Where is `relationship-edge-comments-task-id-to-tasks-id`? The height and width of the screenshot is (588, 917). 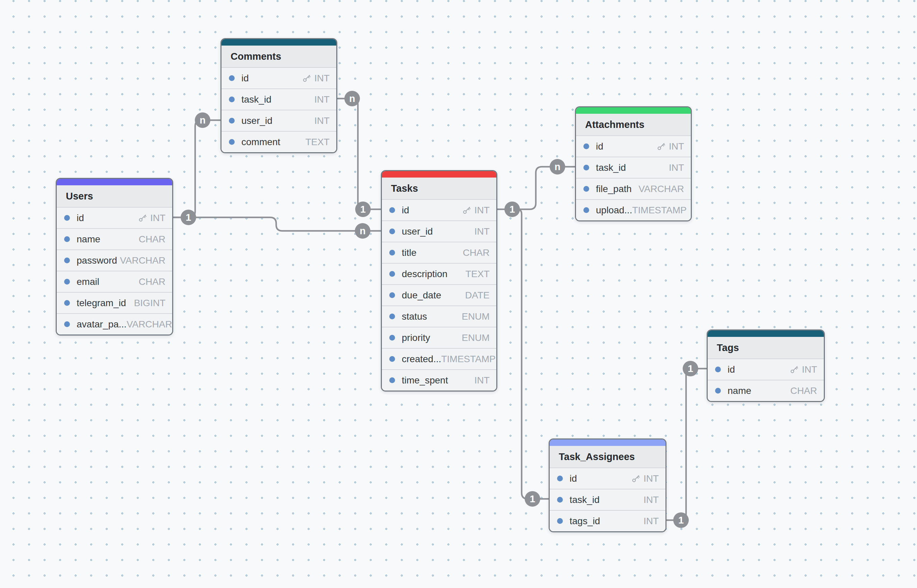
relationship-edge-comments-task-id-to-tasks-id is located at coordinates (358, 154).